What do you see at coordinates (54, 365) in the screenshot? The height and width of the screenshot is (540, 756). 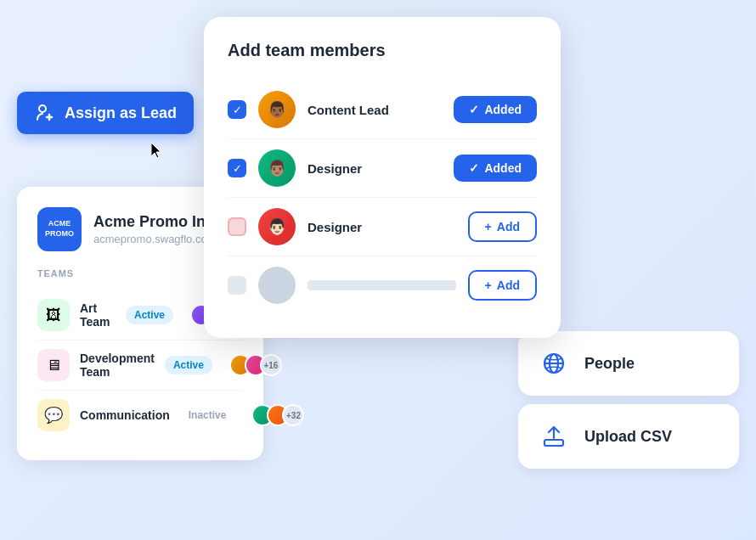 I see `dev-team-icon: 🖥` at bounding box center [54, 365].